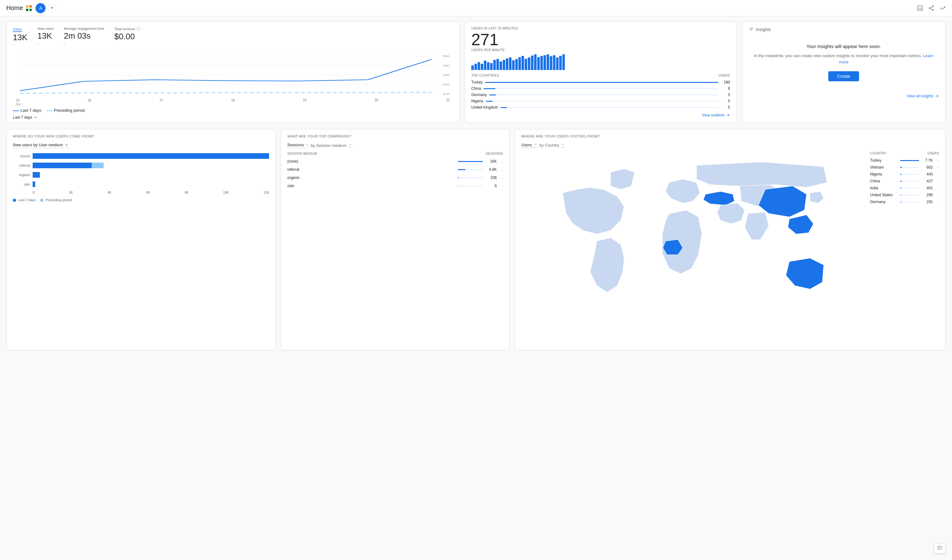 This screenshot has width=952, height=560. What do you see at coordinates (447, 56) in the screenshot?
I see `svg-text: 5K` at bounding box center [447, 56].